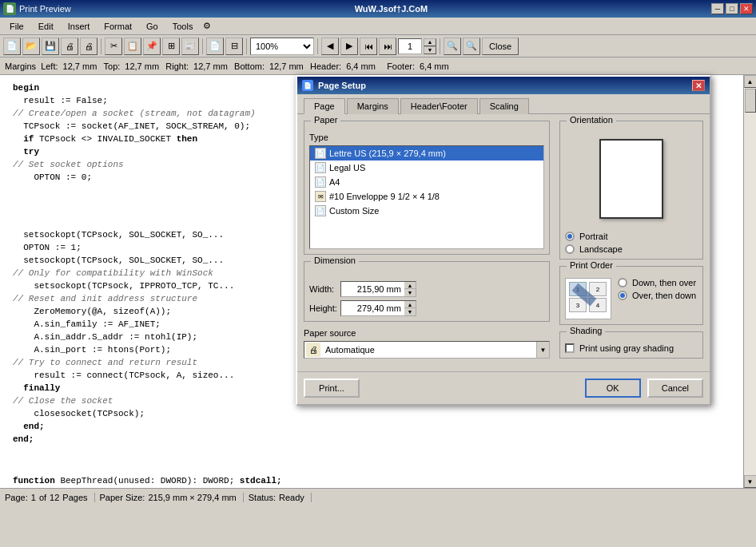 This screenshot has height=547, width=756. Describe the element at coordinates (31, 46) in the screenshot. I see `open-btn: 📂` at that location.